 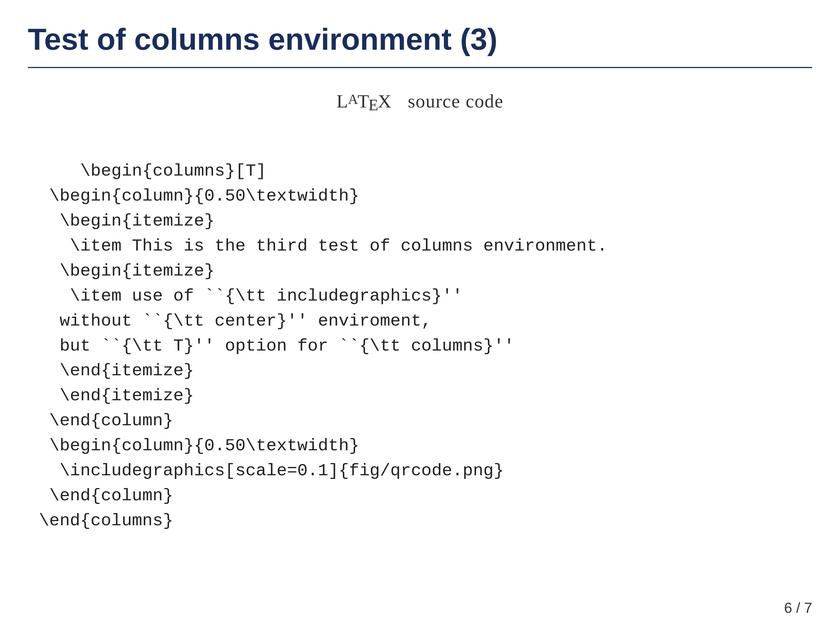 I want to click on page-number: 6 / 7, so click(x=798, y=608).